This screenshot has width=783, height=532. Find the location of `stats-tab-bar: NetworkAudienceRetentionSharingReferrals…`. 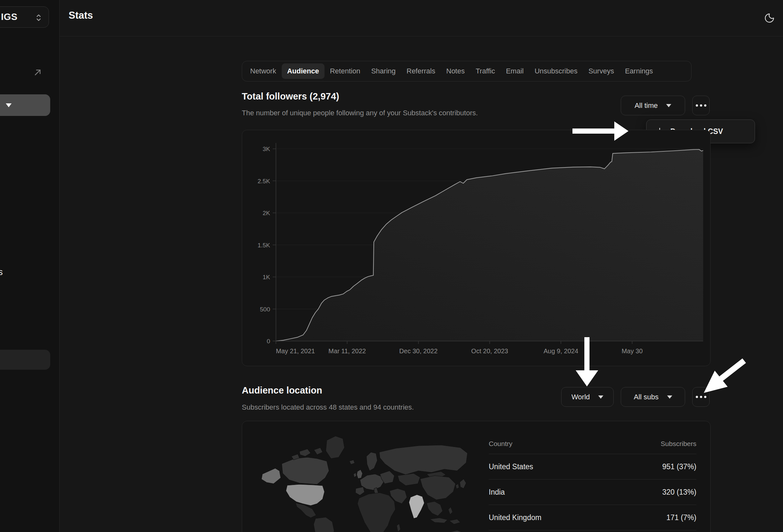

stats-tab-bar: NetworkAudienceRetentionSharingReferrals… is located at coordinates (467, 71).